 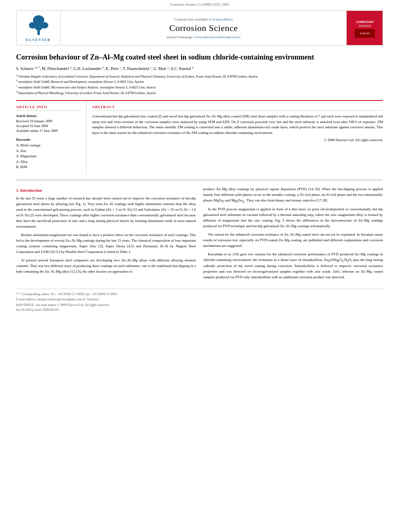 What do you see at coordinates (39, 40) in the screenshot?
I see `elsevier-text: ELSEVIER` at bounding box center [39, 40].